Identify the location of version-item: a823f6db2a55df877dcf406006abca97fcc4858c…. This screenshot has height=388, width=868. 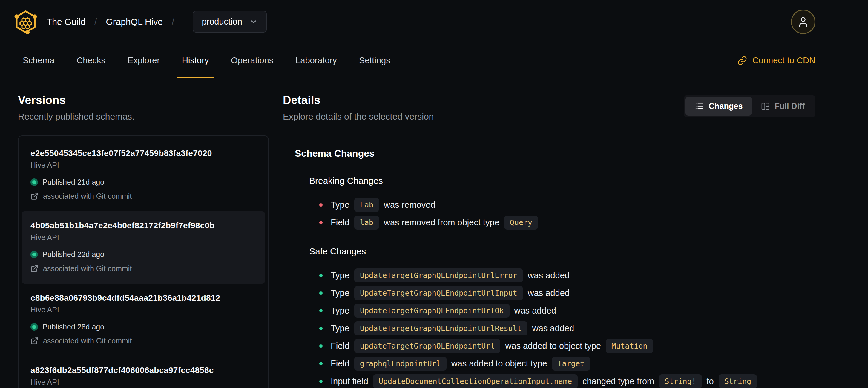
(144, 372).